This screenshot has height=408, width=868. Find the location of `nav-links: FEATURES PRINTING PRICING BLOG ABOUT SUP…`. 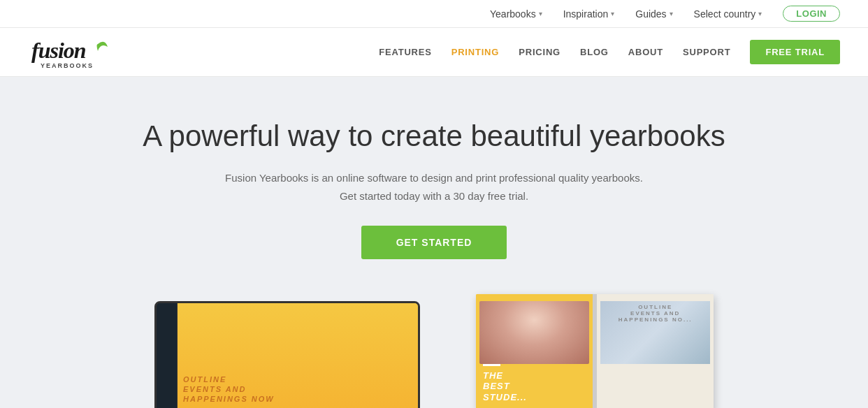

nav-links: FEATURES PRINTING PRICING BLOG ABOUT SUP… is located at coordinates (609, 52).